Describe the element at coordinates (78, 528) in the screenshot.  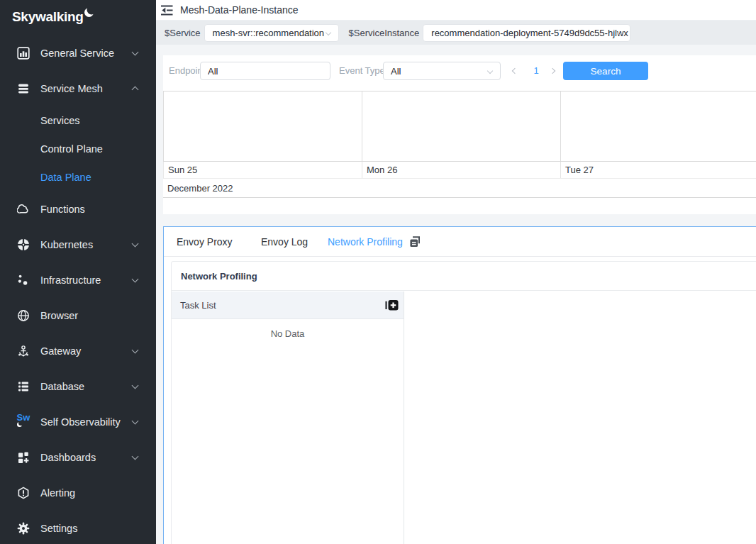
I see `sidebar-item-settings: Settings` at that location.